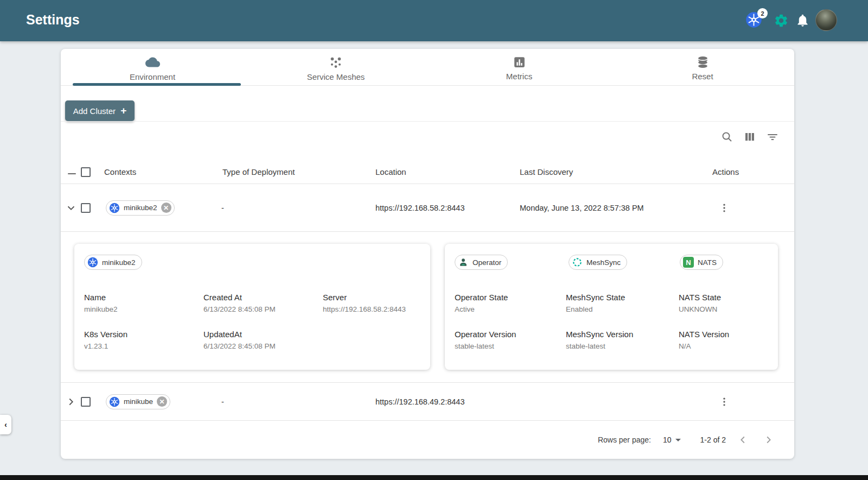  What do you see at coordinates (5, 425) in the screenshot?
I see `sidebar-collapse-toggle: ‹` at bounding box center [5, 425].